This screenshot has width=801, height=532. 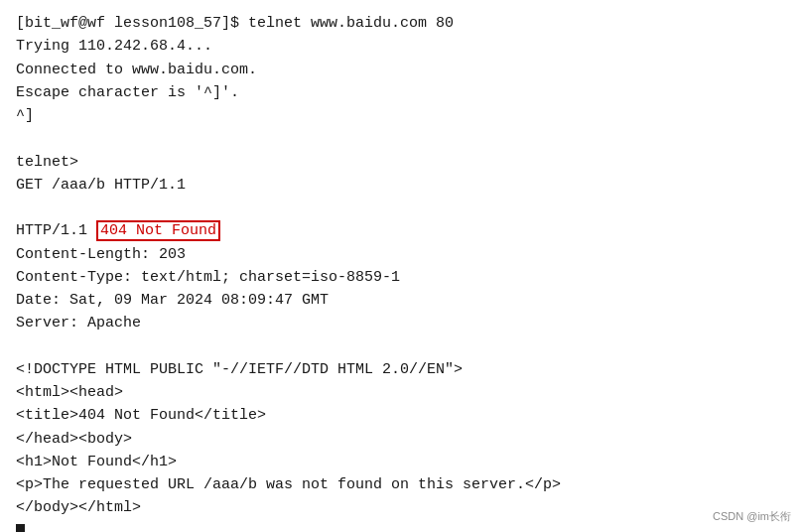 I want to click on http-status-prefix: HTTP/1.1, so click(x=56, y=230).